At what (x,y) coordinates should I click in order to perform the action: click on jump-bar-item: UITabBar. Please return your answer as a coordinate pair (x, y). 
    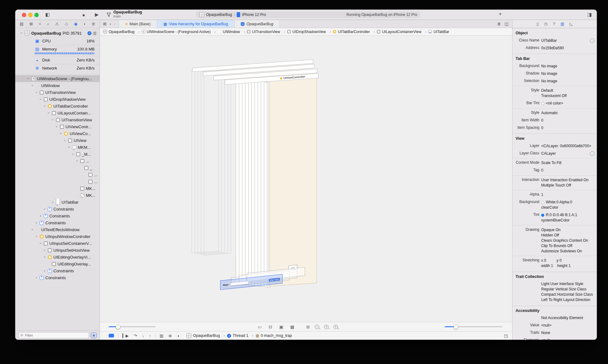
    Looking at the image, I should click on (442, 32).